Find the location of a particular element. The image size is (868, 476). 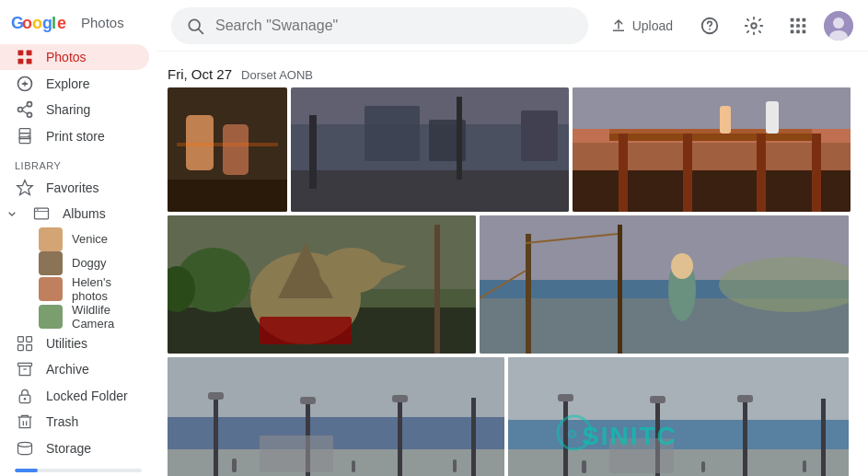

photo-p6-image is located at coordinates (336, 416).